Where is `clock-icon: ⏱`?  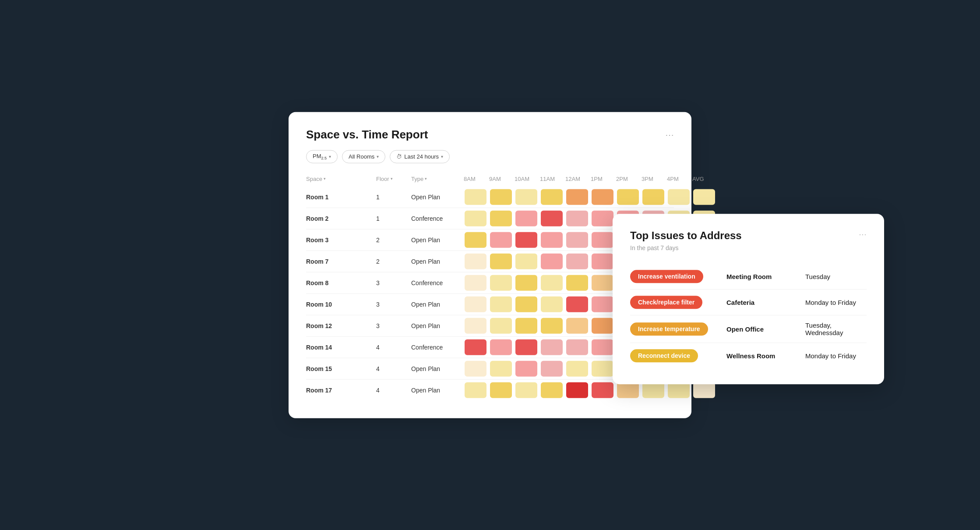
clock-icon: ⏱ is located at coordinates (399, 157).